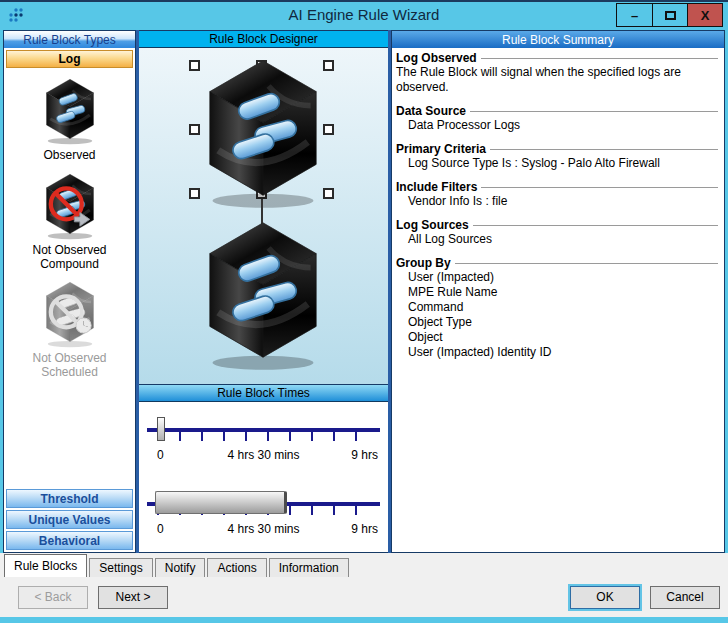 This screenshot has width=728, height=623. What do you see at coordinates (264, 518) in the screenshot?
I see `time-slider-2: 0 4 hrs 30 mins 9 hrs` at bounding box center [264, 518].